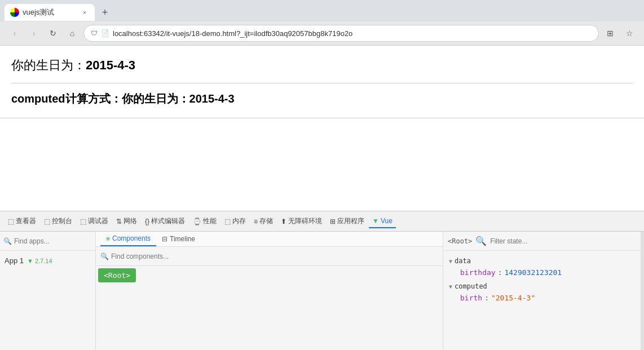 The height and width of the screenshot is (350, 644). What do you see at coordinates (284, 221) in the screenshot?
I see `accessibility-icon: ⬆` at bounding box center [284, 221].